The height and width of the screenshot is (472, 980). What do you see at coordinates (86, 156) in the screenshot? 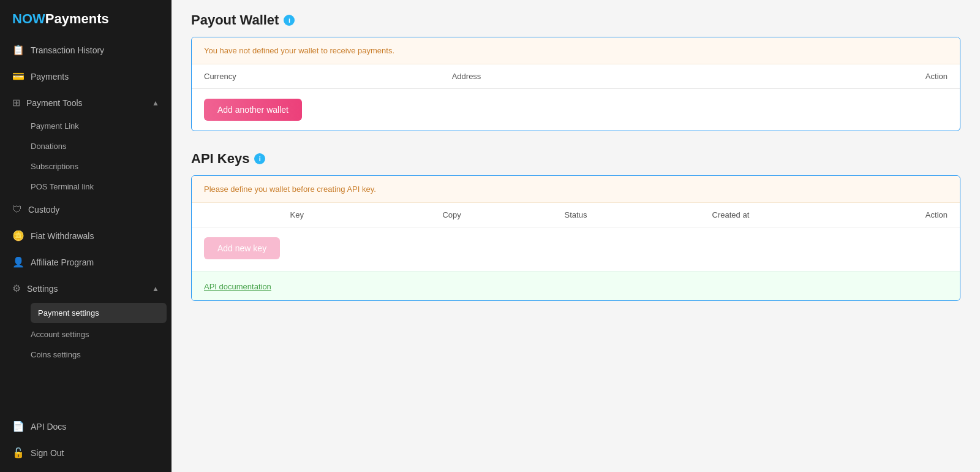
I see `payment-tools-submenu: Payment Link Donations Subscriptions POS…` at bounding box center [86, 156].